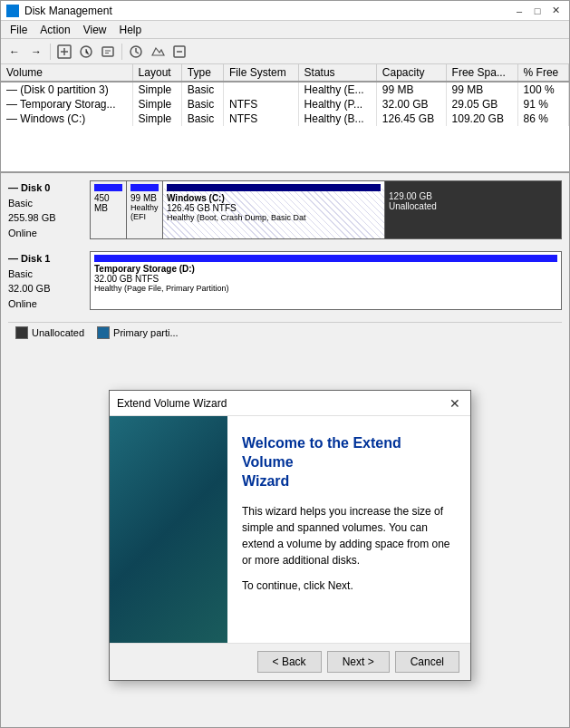  Describe the element at coordinates (285, 283) in the screenshot. I see `disk1-row: — Disk 1 Basic 32.00 GB Online Temporary…` at that location.